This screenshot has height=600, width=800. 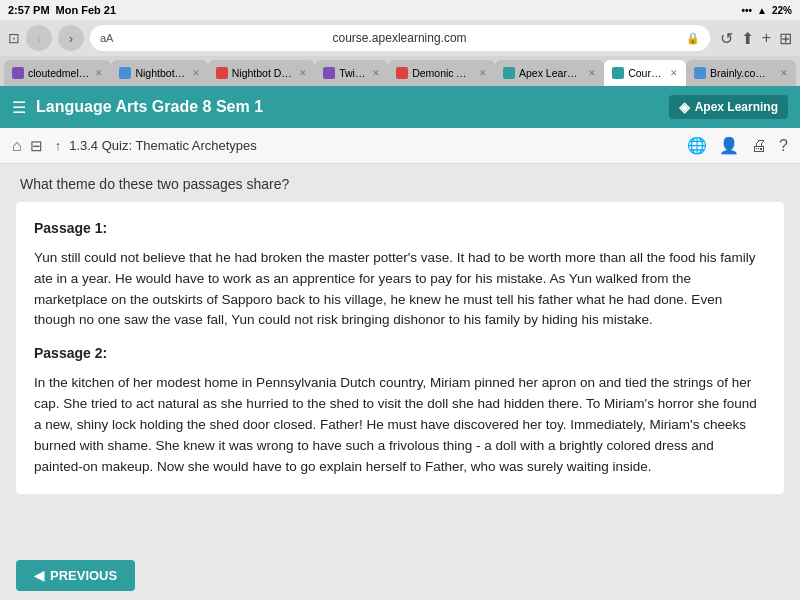 What do you see at coordinates (742, 73) in the screenshot?
I see `tab-label: Brainly.com -...` at bounding box center [742, 73].